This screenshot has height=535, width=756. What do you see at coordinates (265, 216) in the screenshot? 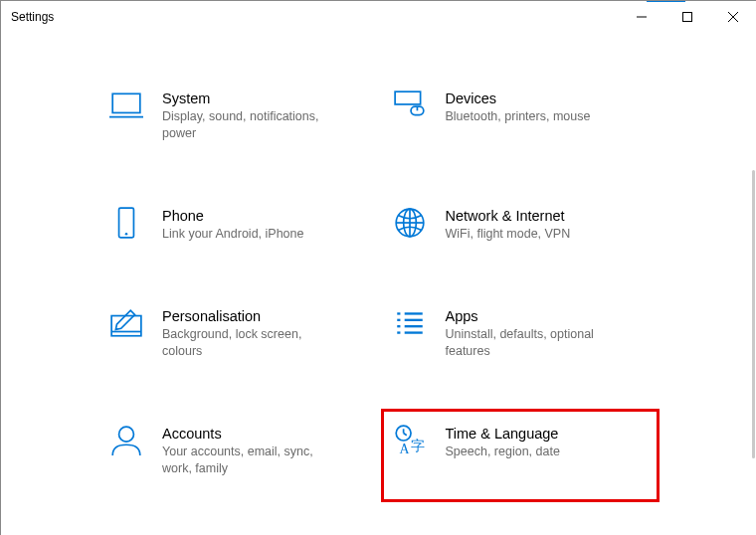
I see `tile-label: Phone` at bounding box center [265, 216].